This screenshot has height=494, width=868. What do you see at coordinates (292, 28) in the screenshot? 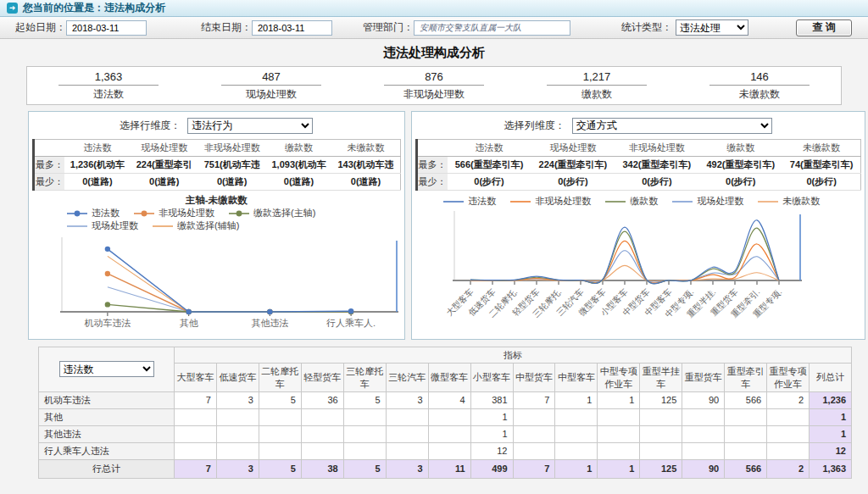
I see `end-date-input` at bounding box center [292, 28].